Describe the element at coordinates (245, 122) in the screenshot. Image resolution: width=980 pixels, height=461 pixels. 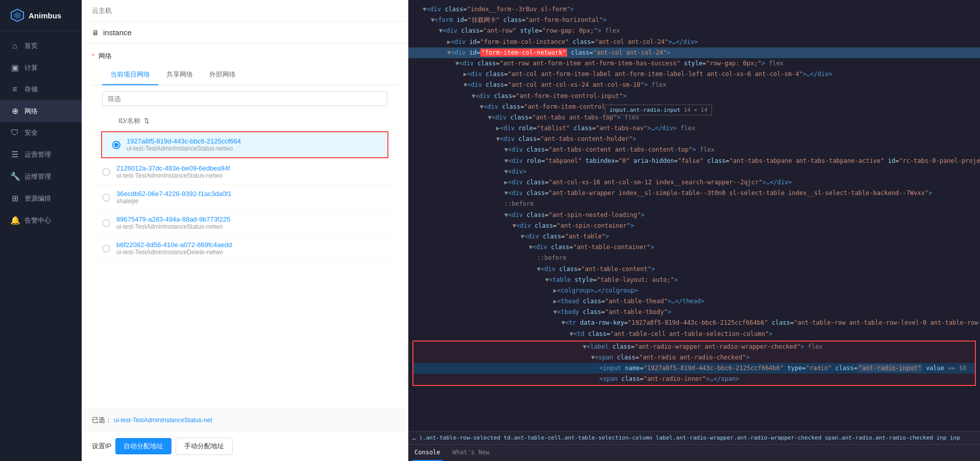
I see `table-header: ID/名称 ⇅` at that location.